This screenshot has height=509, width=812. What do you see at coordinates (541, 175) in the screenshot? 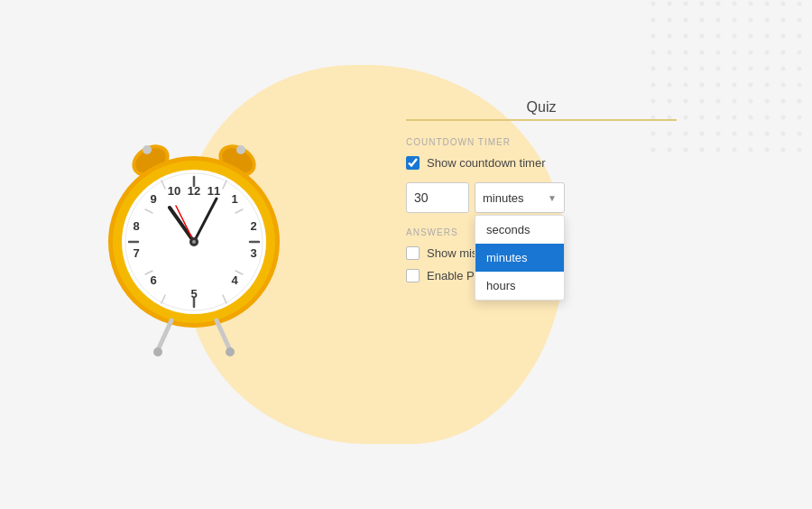
I see `countdown-section: COUNTDOWN TIMER Show countdown timer min…` at bounding box center [541, 175].